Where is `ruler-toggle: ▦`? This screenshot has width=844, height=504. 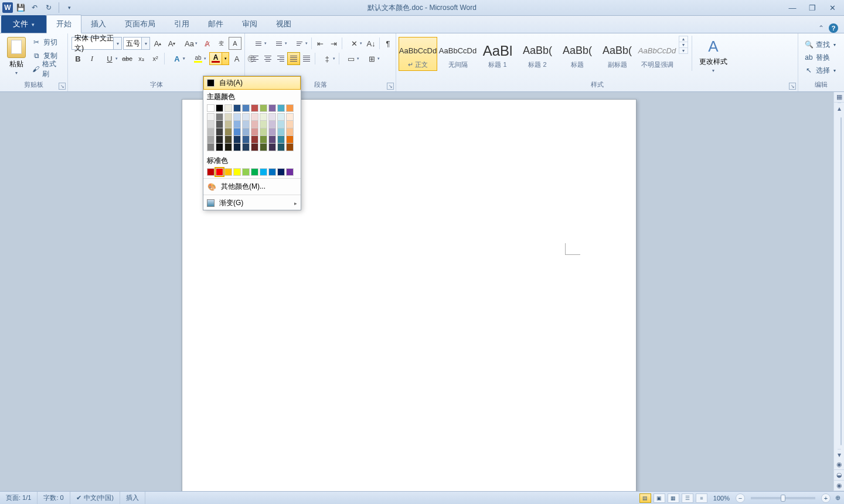
ruler-toggle: ▦ is located at coordinates (839, 97).